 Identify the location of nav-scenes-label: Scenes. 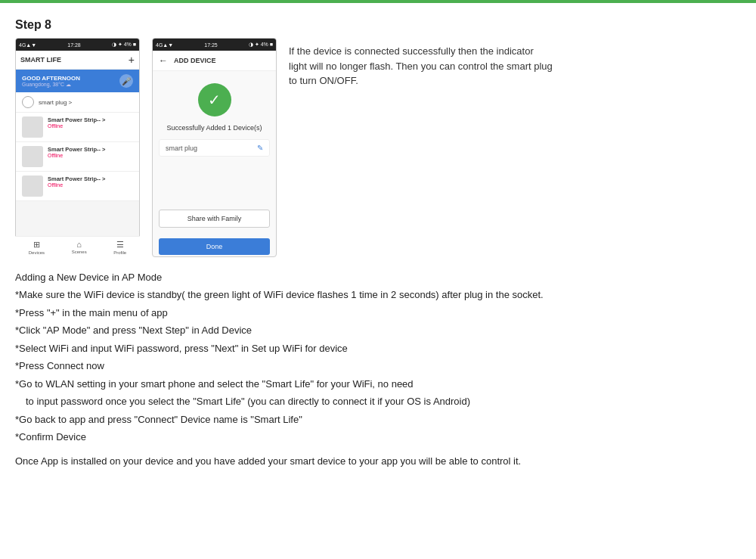
(79, 252).